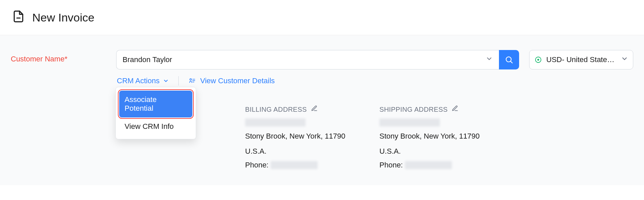  What do you see at coordinates (237, 81) in the screenshot?
I see `view-details-label: View Customer Details` at bounding box center [237, 81].